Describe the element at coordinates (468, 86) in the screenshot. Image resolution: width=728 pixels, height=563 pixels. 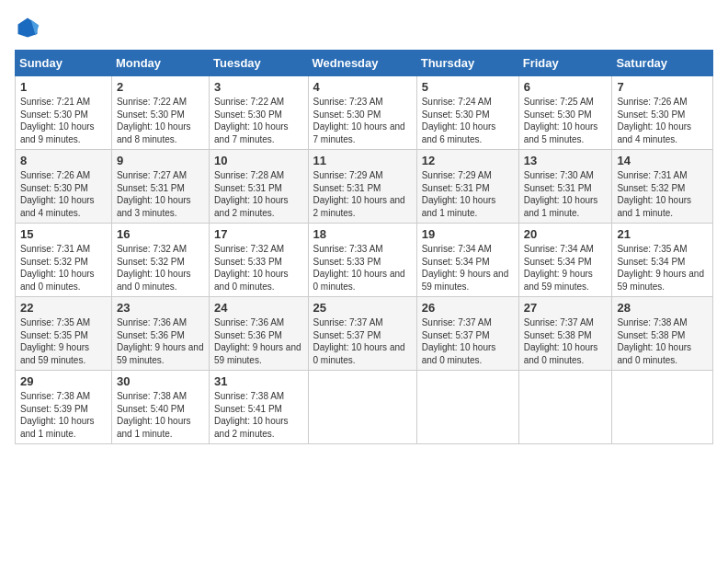
I see `day-number: 5` at that location.